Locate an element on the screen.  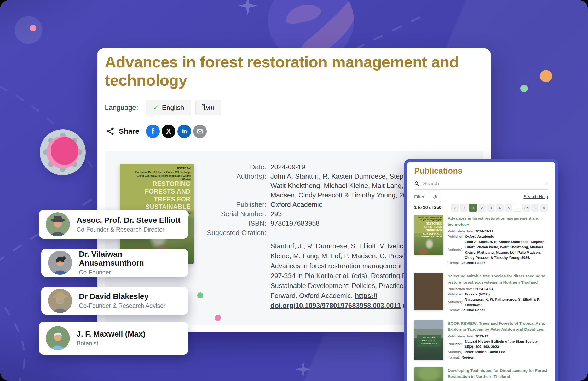
x-share-button: X is located at coordinates (169, 131).